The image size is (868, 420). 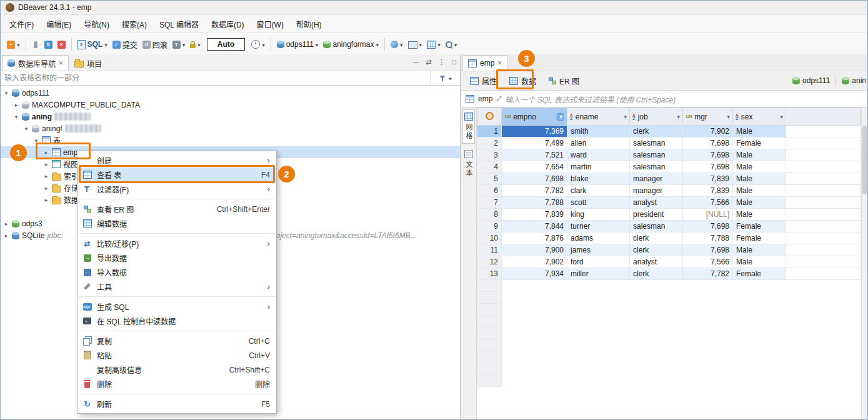 What do you see at coordinates (599, 262) in the screenshot?
I see `grid-cell: ford` at bounding box center [599, 262].